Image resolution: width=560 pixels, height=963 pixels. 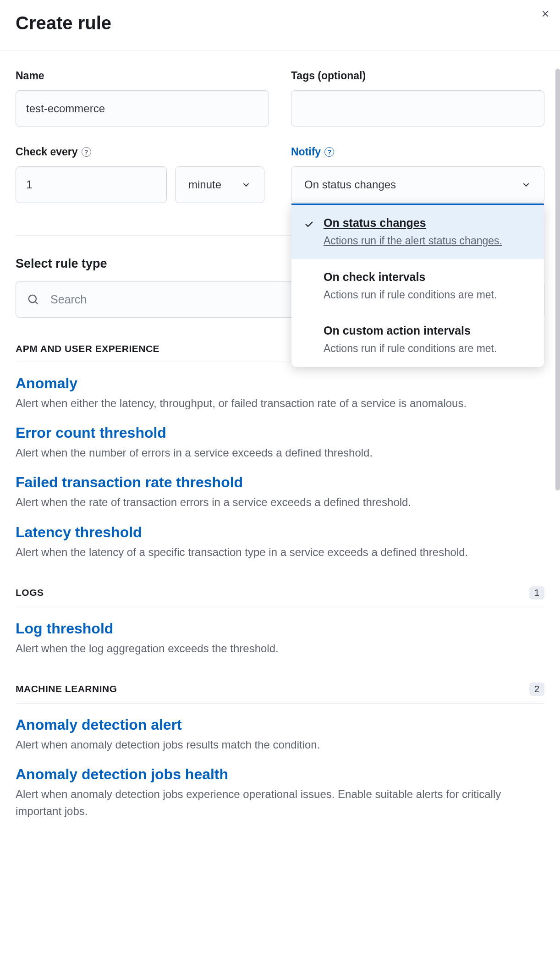 I want to click on category-header-machine-learning: MACHINE LEARNING 2, so click(x=280, y=693).